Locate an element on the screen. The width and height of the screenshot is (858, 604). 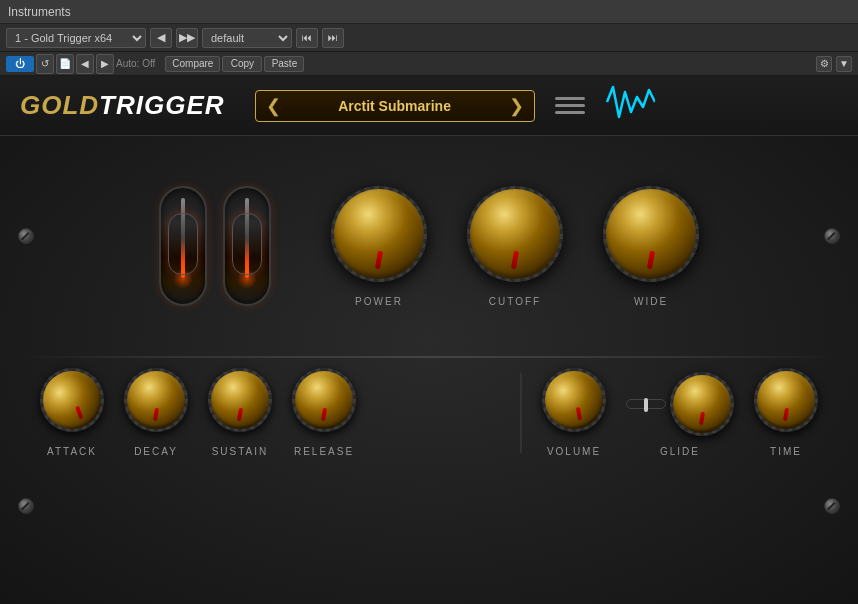
decay-knob-group: DECAY is located at coordinates (156, 412).